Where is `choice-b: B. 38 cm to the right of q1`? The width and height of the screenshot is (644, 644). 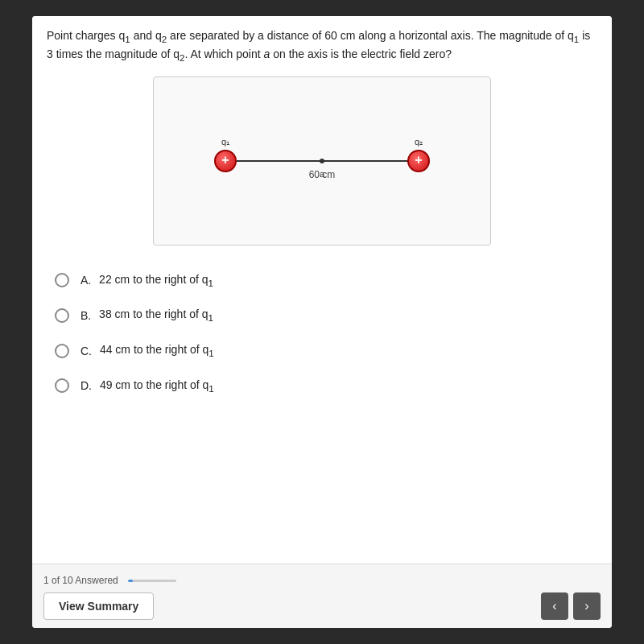
choice-b: B. 38 cm to the right of q1 is located at coordinates (322, 316).